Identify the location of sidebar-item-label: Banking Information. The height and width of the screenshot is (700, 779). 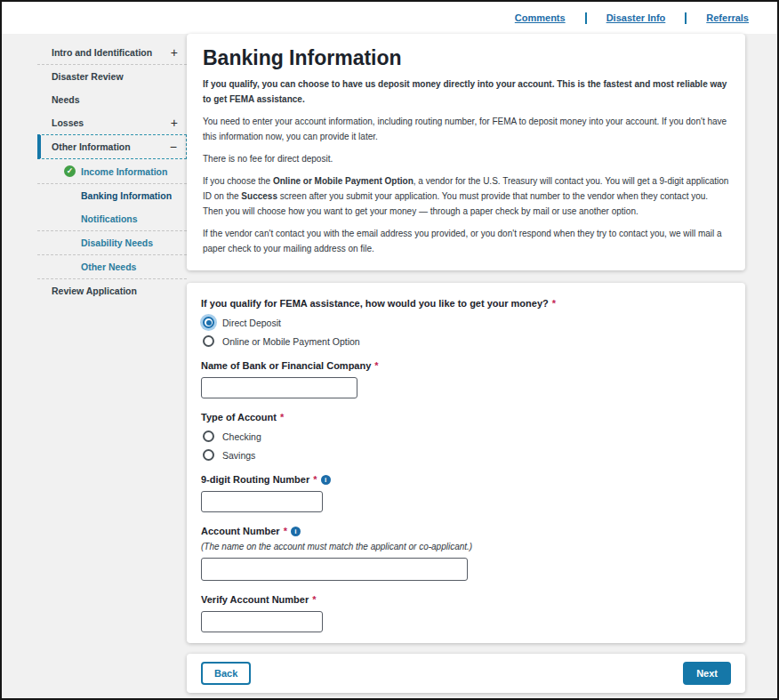
(130, 196).